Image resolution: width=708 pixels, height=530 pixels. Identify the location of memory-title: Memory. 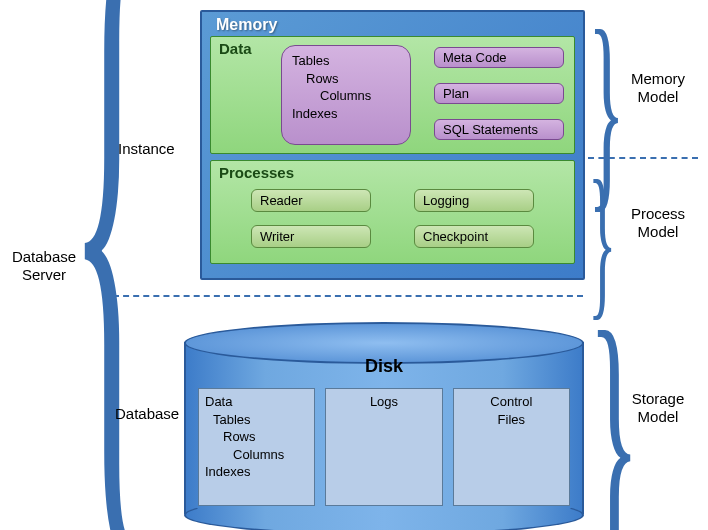
(392, 25).